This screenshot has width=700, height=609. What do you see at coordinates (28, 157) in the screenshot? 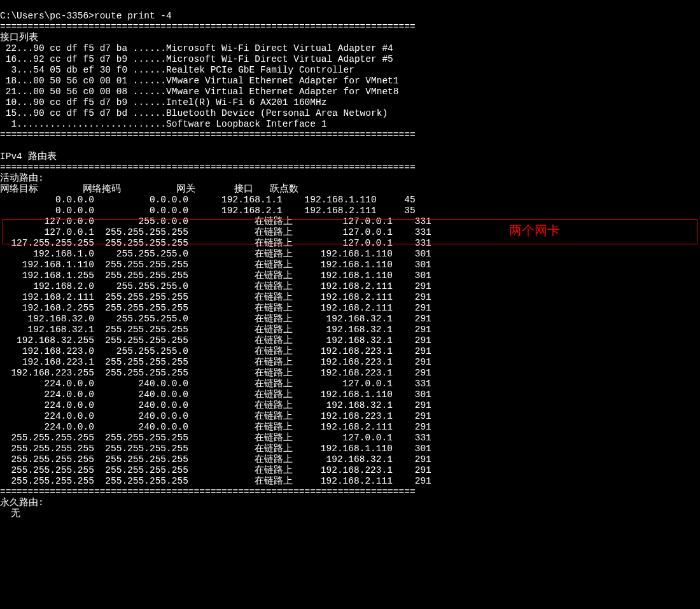
I see `section-ipv4: IPv4 路由表` at bounding box center [28, 157].